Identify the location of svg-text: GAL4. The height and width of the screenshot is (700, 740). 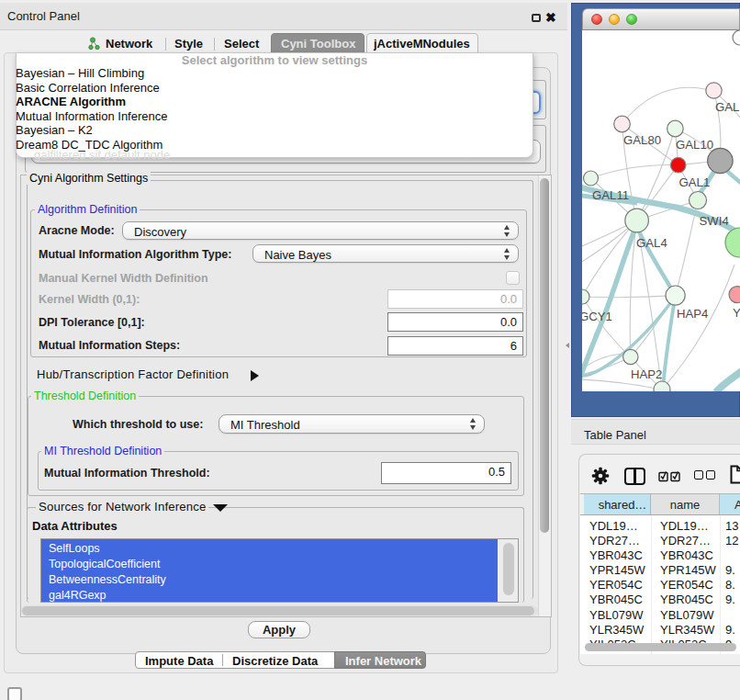
(652, 243).